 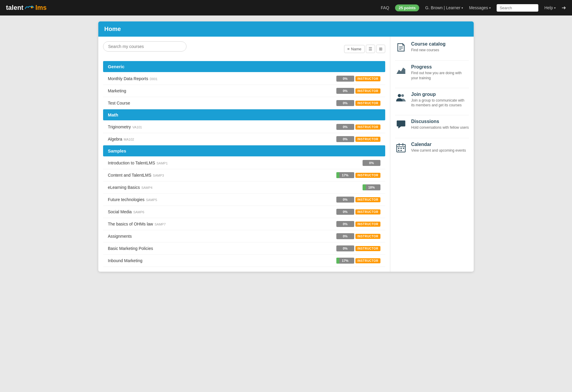 What do you see at coordinates (222, 224) in the screenshot?
I see `course-name: The basics of OHMs lawSAMP7` at bounding box center [222, 224].